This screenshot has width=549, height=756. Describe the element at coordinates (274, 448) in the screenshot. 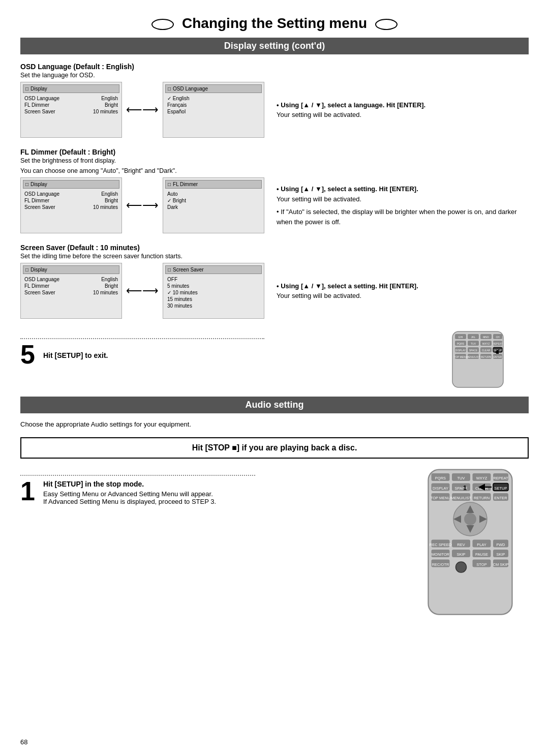

I see `stop-box: Hit [STOP ■] if you are playing back a d…` at that location.